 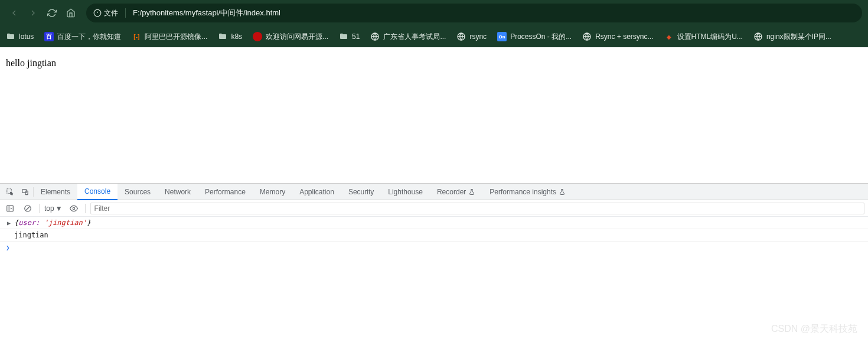 What do you see at coordinates (20, 37) in the screenshot?
I see `bookmark-item: lotus` at bounding box center [20, 37].